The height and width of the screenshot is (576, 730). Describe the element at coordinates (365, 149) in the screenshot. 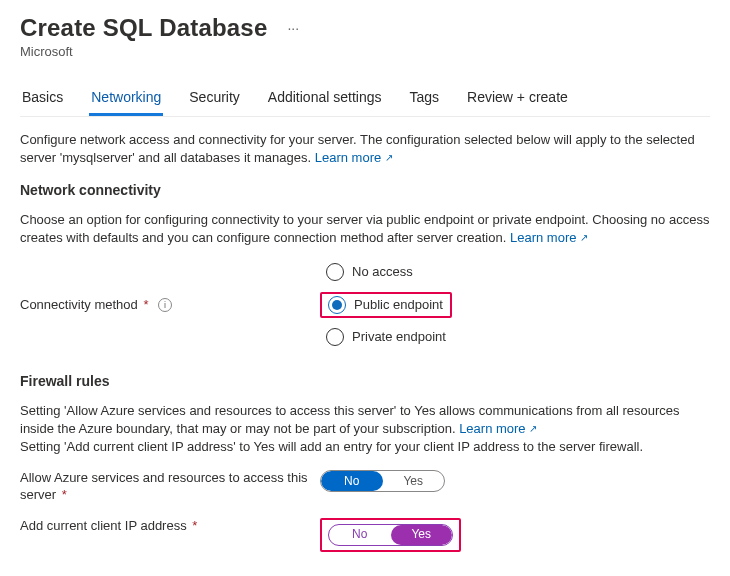

I see `intro-text: Configure network access and connectivit…` at that location.